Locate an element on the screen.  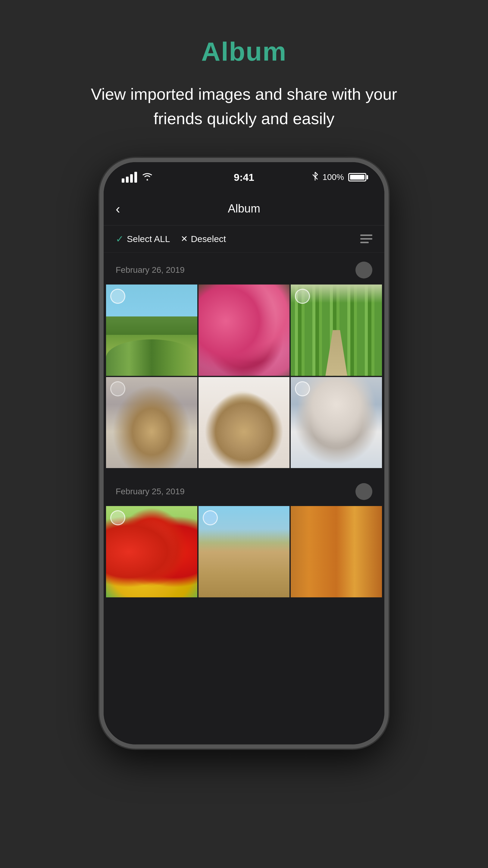
photo-select-circle-dog is located at coordinates (118, 389).